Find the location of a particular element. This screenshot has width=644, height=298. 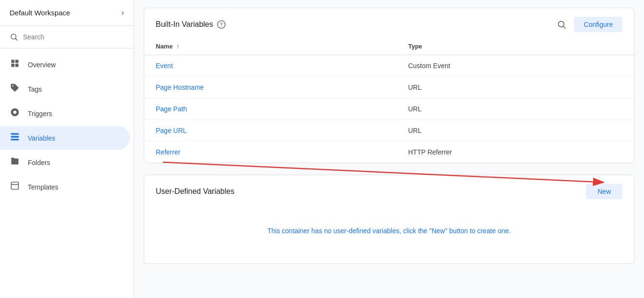

configure-button: Configure is located at coordinates (598, 24).